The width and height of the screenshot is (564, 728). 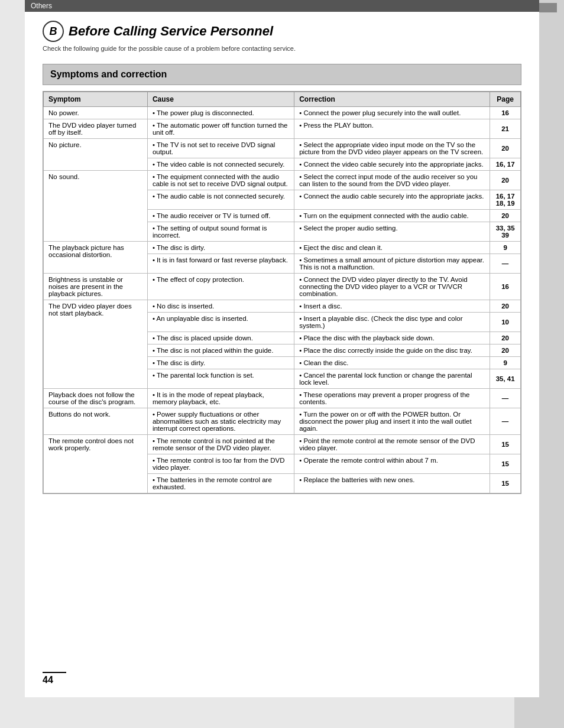 I want to click on correction-cell: • Sometimes a small amount of picture di…, so click(x=393, y=264).